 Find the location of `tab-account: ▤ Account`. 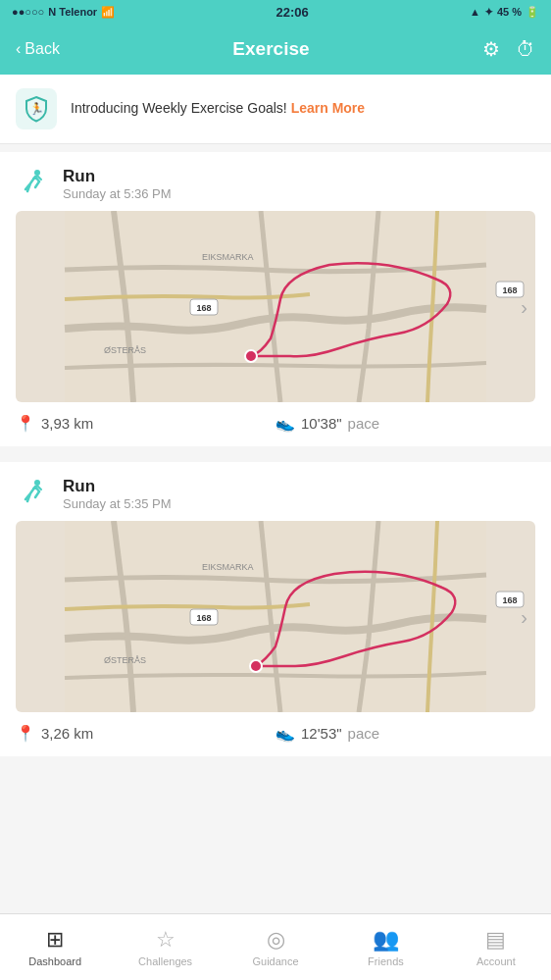

tab-account: ▤ Account is located at coordinates (496, 948).